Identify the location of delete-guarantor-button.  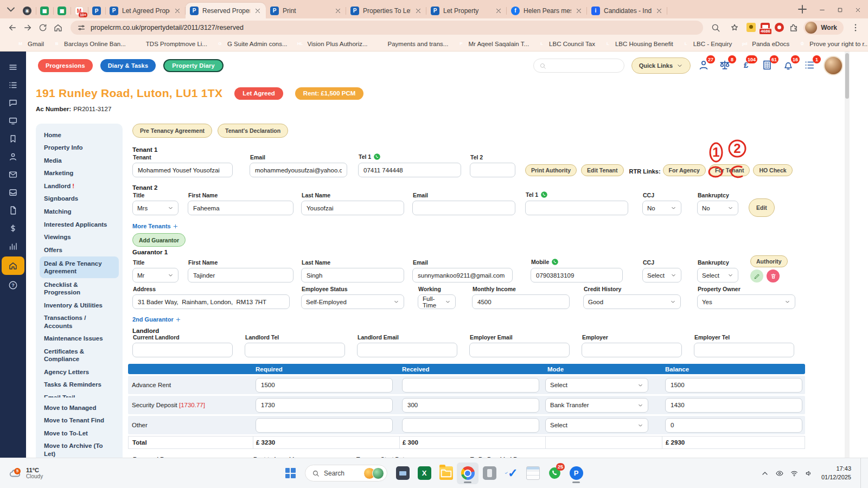
(773, 276).